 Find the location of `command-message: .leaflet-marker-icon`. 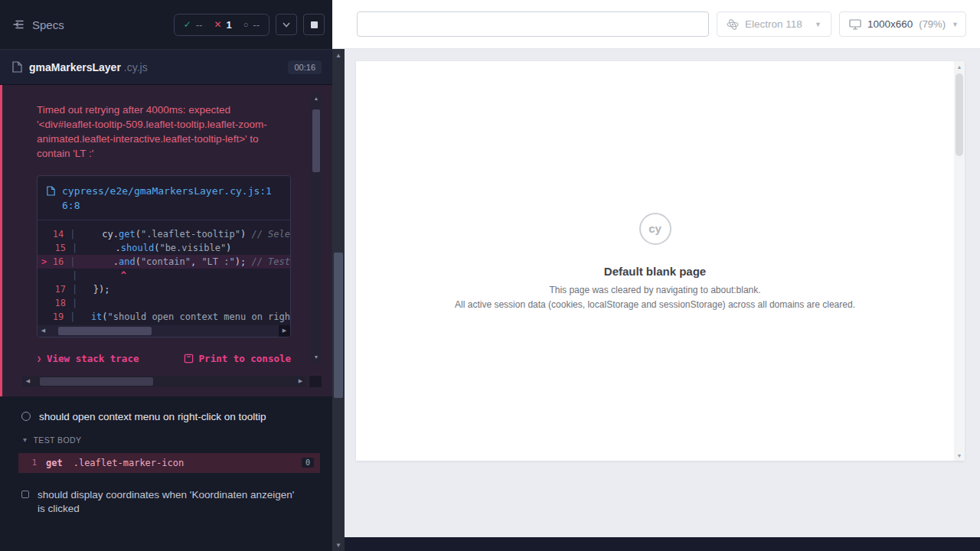

command-message: .leaflet-marker-icon is located at coordinates (129, 463).